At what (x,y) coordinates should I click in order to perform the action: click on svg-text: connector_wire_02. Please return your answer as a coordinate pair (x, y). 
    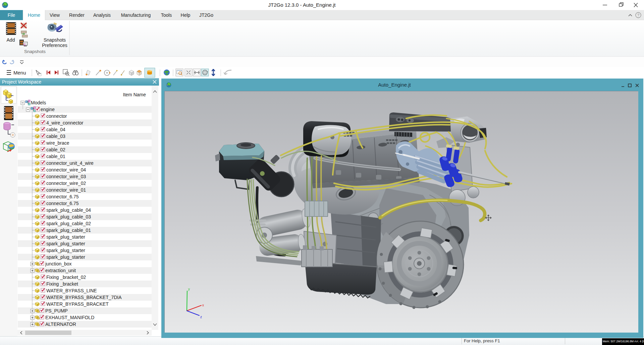
    Looking at the image, I should click on (66, 183).